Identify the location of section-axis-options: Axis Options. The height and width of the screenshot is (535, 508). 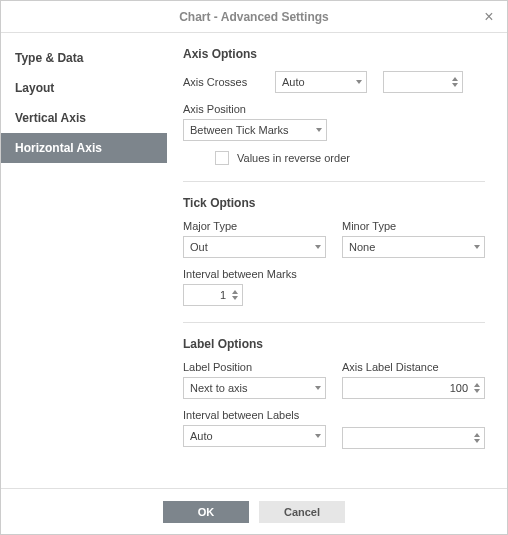
(334, 54).